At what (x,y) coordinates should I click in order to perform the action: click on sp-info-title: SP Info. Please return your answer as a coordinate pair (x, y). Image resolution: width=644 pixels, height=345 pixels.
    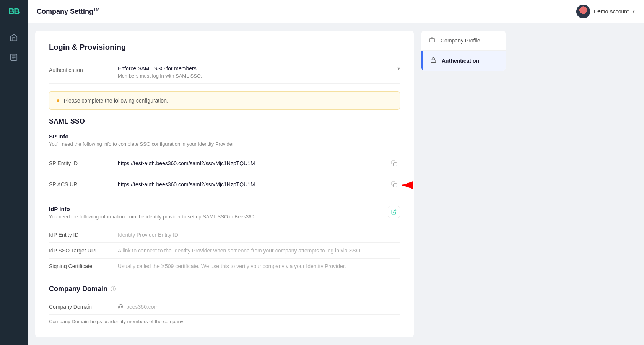
    Looking at the image, I should click on (224, 136).